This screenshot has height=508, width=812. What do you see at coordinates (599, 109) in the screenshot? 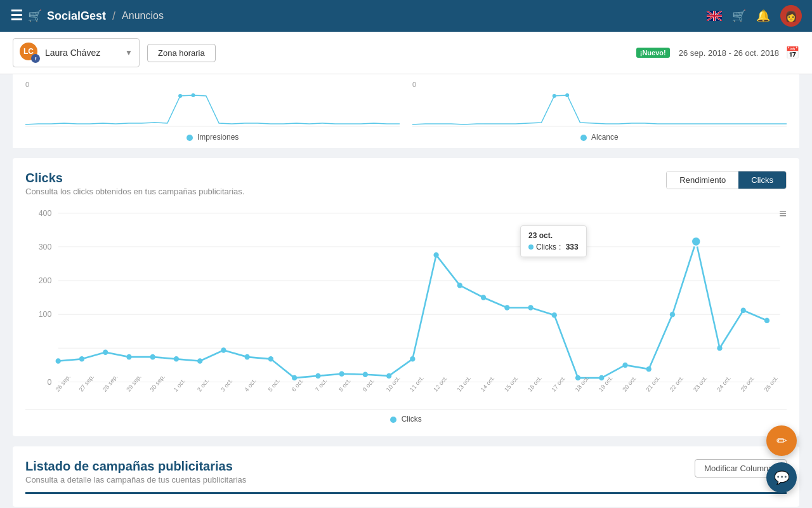
I see `alcance-mini-chart` at bounding box center [599, 109].